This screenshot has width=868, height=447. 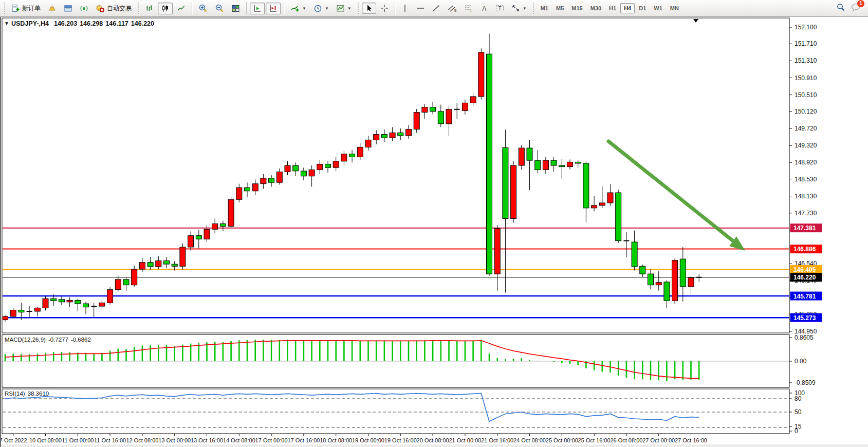 What do you see at coordinates (562, 440) in the screenshot?
I see `time-label: 25 Oct 00:00` at bounding box center [562, 440].